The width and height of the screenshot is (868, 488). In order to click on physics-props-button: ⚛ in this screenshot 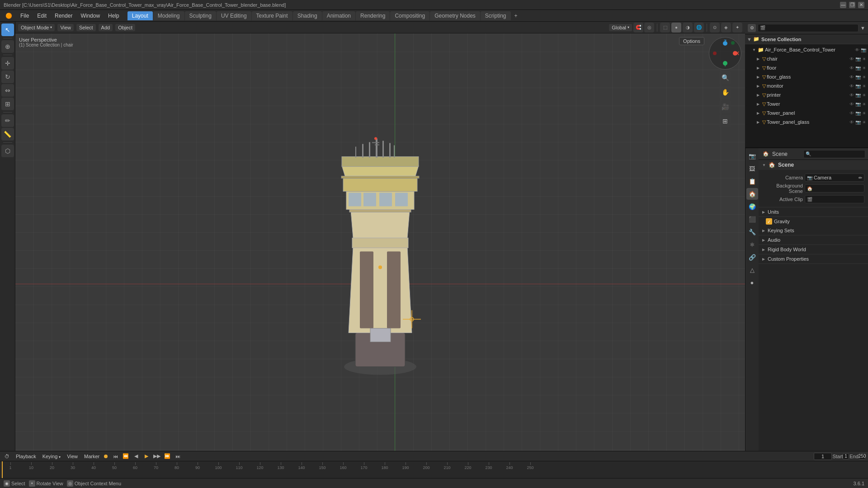, I will do `click(752, 244)`.